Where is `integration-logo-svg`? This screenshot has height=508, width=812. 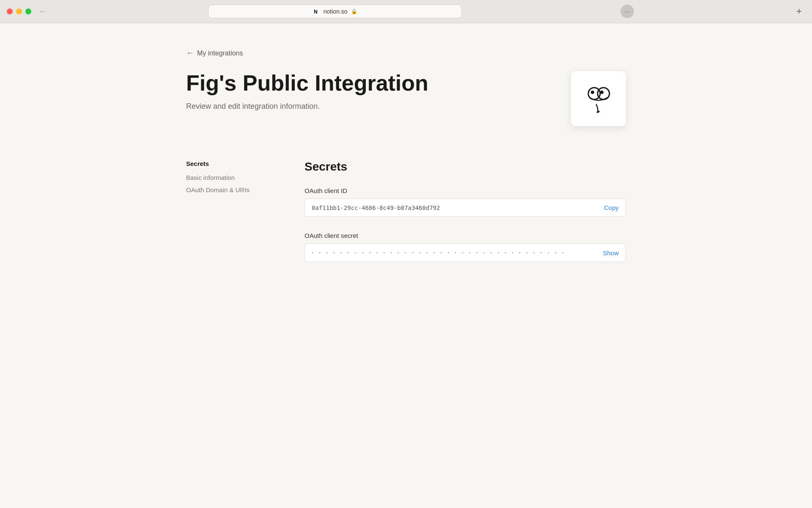 integration-logo-svg is located at coordinates (598, 99).